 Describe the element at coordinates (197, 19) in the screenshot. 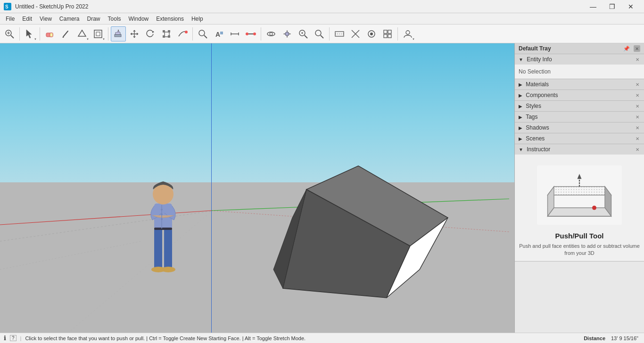

I see `menu-help: Help` at that location.